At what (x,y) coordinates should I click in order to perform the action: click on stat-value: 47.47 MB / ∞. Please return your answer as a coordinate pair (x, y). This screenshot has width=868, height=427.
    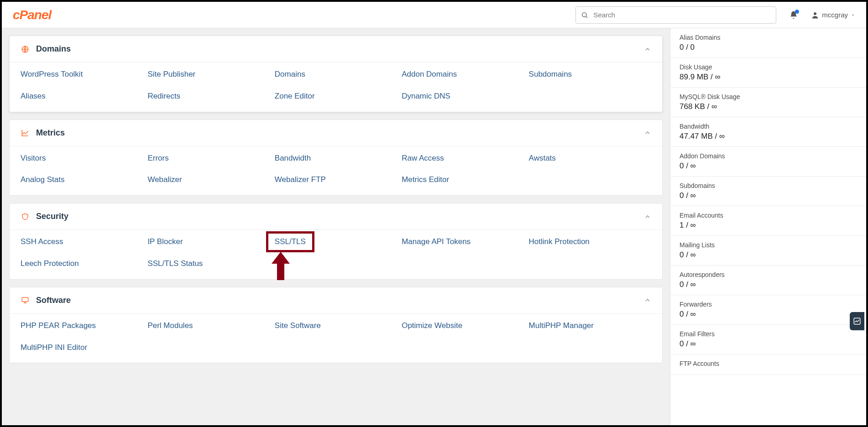
    Looking at the image, I should click on (769, 136).